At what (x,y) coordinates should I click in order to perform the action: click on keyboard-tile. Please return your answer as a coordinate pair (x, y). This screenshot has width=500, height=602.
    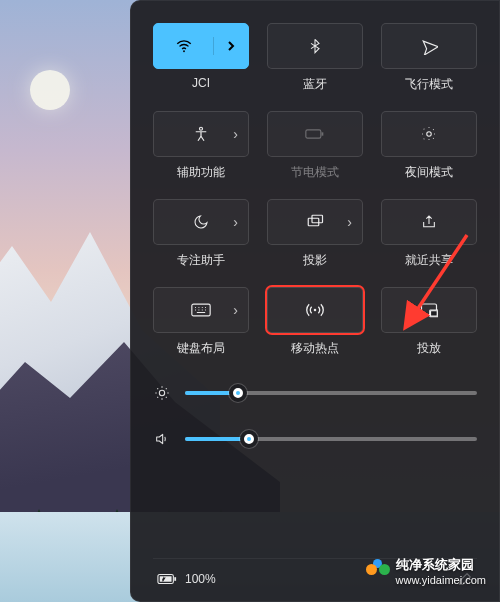
    Looking at the image, I should click on (201, 310).